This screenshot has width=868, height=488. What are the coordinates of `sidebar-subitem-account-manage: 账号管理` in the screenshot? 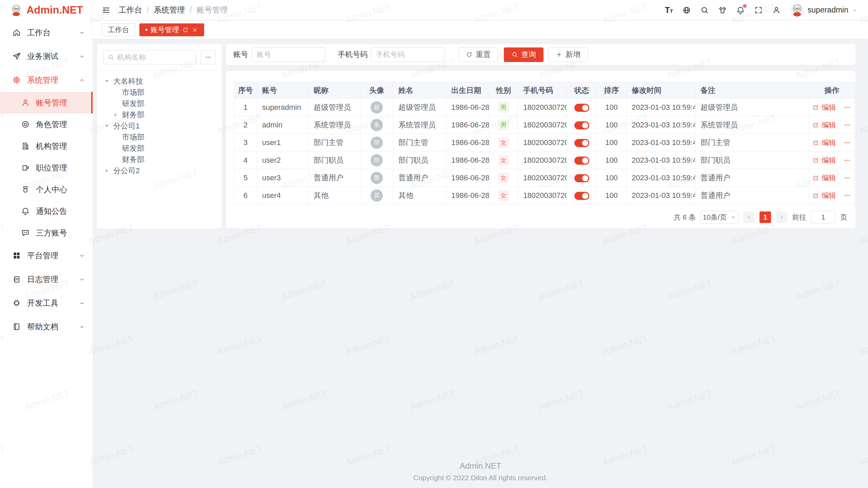 It's located at (46, 103).